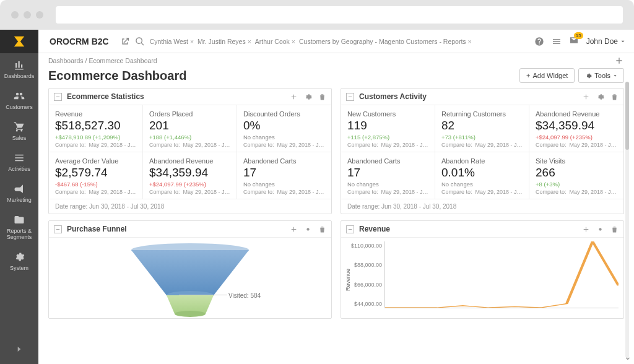 This screenshot has height=364, width=634. What do you see at coordinates (628, 357) in the screenshot?
I see `chevron-down-icon: ⌄` at bounding box center [628, 357].